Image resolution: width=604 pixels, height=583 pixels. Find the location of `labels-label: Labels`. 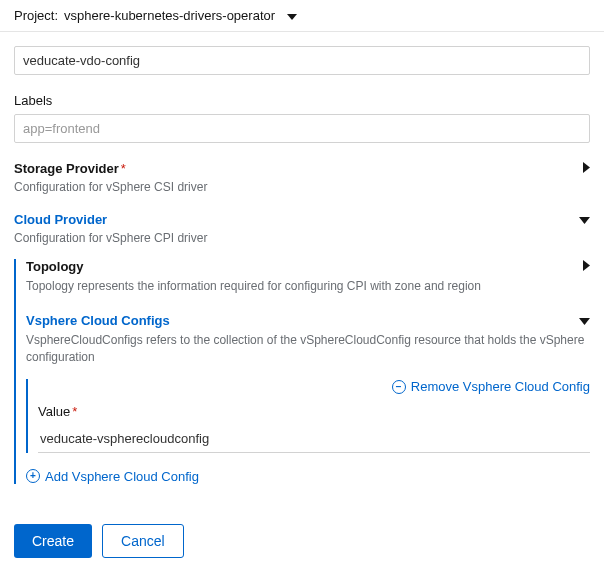

labels-label: Labels is located at coordinates (302, 100).